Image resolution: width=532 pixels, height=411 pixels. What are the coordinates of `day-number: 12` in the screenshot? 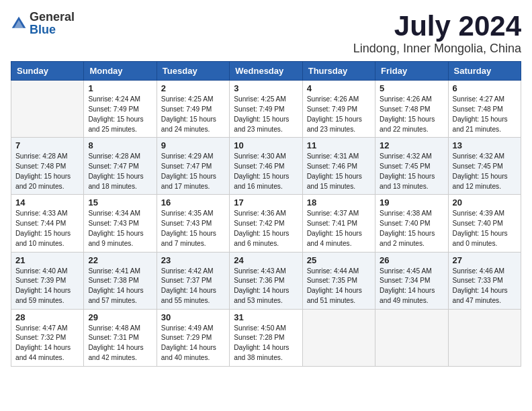 It's located at (411, 145).